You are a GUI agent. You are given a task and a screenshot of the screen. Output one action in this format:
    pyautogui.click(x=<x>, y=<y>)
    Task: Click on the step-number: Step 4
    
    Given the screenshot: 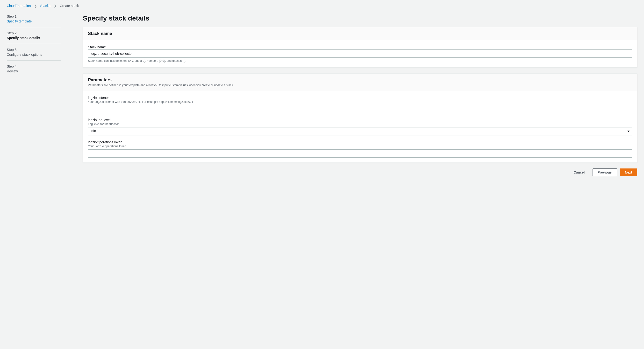 What is the action you would take?
    pyautogui.click(x=34, y=66)
    